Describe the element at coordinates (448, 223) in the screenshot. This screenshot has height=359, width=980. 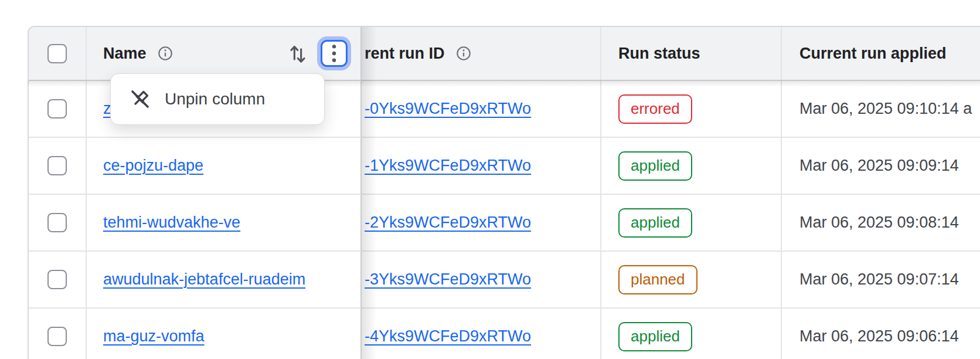
I see `run-id-link: -2Yks9WCFeD9xRTWo` at that location.